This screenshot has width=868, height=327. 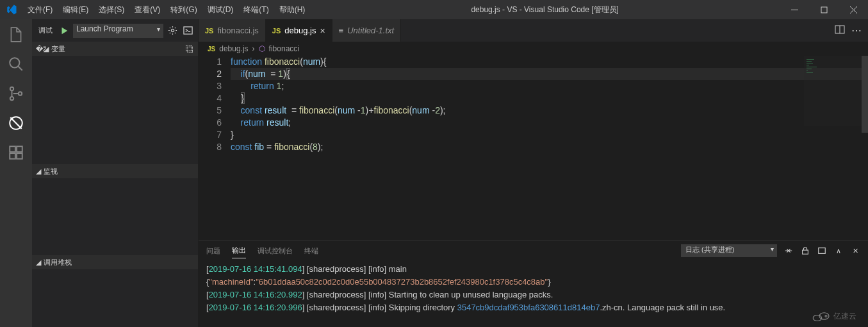 I want to click on variables-header: �ž ◢ 变量 ⿻, so click(x=115, y=49).